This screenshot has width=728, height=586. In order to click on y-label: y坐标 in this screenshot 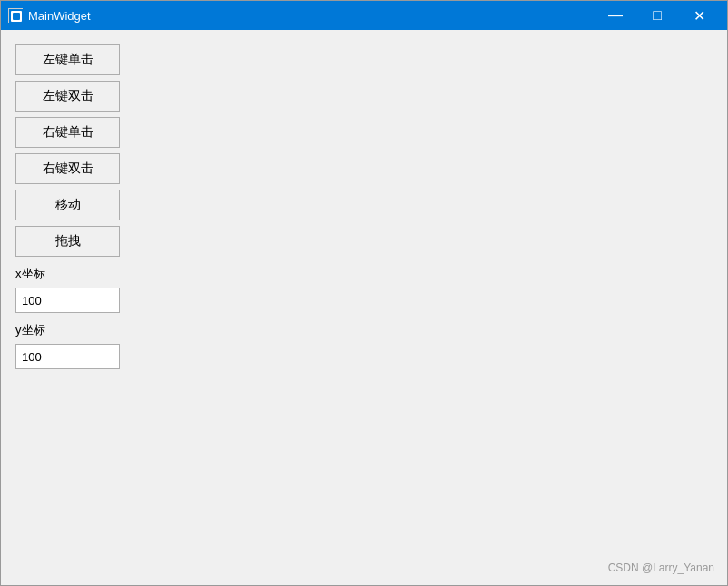, I will do `click(31, 330)`.